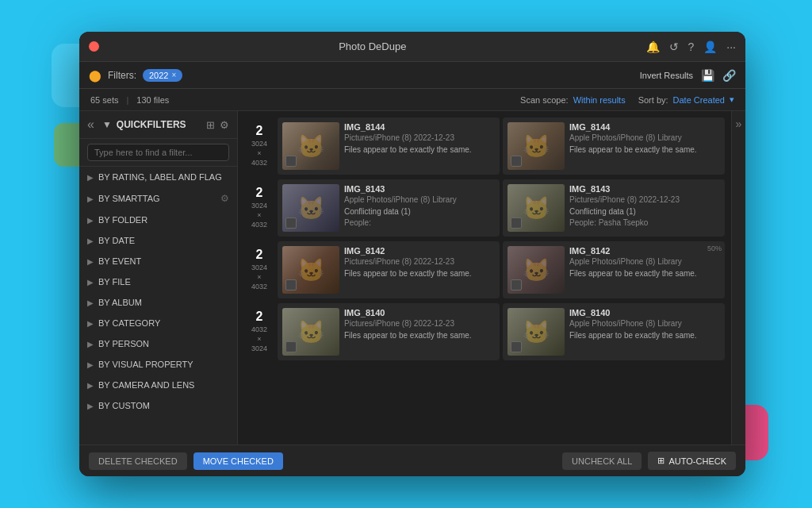 Image resolution: width=812 pixels, height=508 pixels. What do you see at coordinates (259, 340) in the screenshot?
I see `badge-dim-3: 4032 × 3024` at bounding box center [259, 340].